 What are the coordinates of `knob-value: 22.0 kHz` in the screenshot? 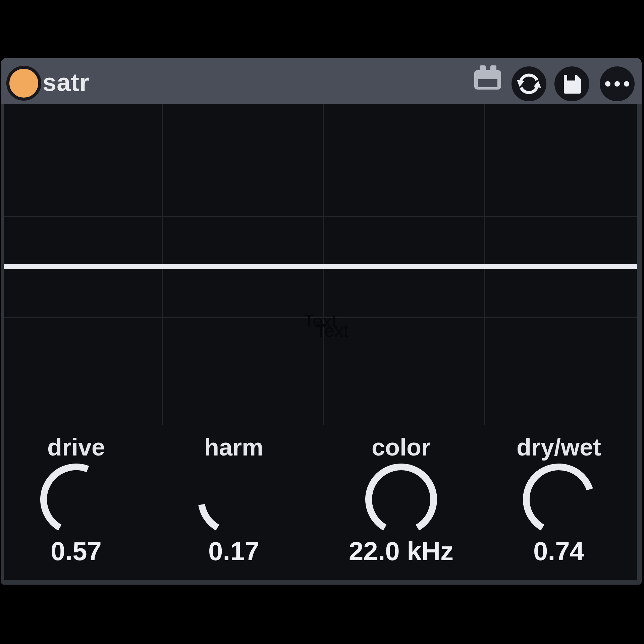 It's located at (401, 551).